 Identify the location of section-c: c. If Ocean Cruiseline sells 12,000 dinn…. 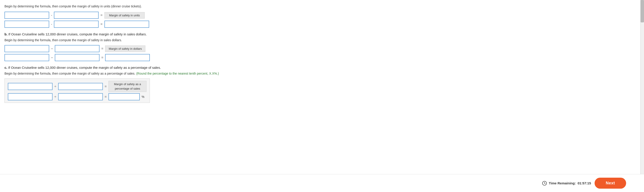
(168, 84).